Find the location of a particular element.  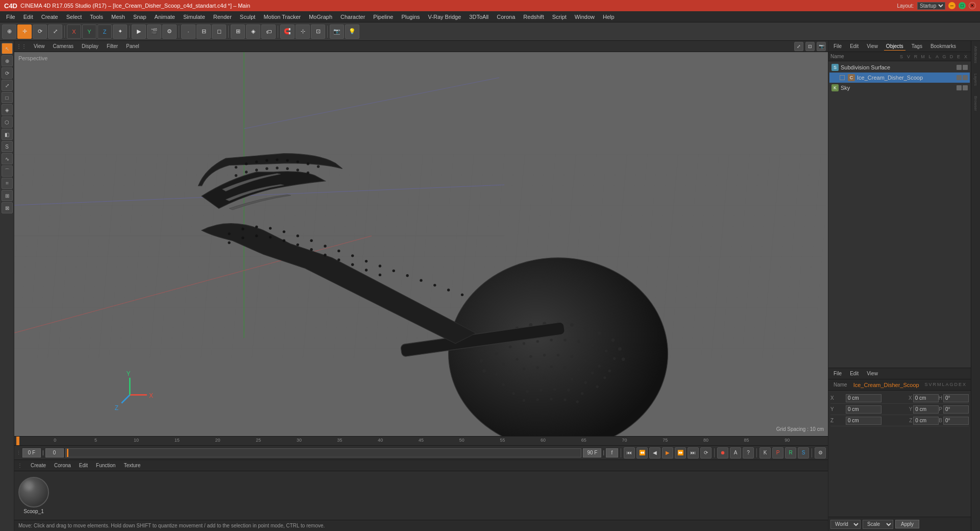

menu-select: Select is located at coordinates (75, 17).